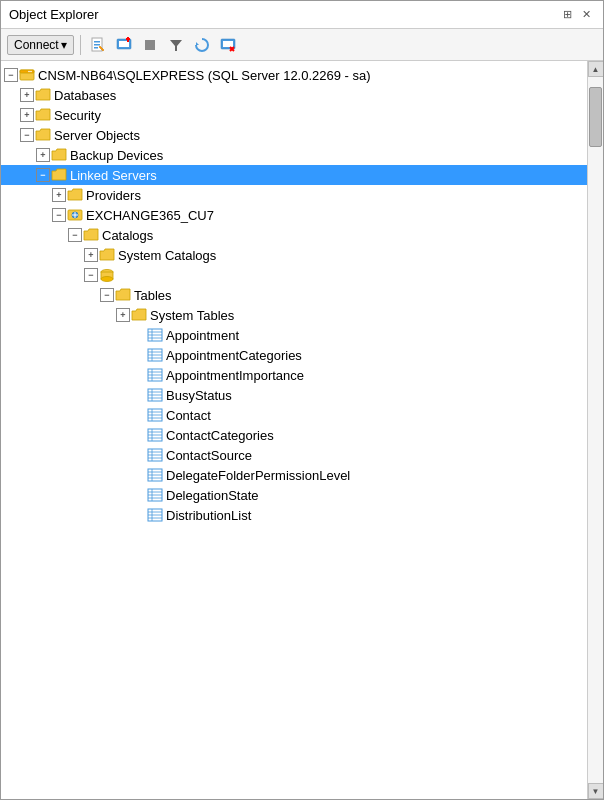 Image resolution: width=604 pixels, height=800 pixels. What do you see at coordinates (294, 135) in the screenshot?
I see `tree-item-server-objects: Server Objects` at bounding box center [294, 135].